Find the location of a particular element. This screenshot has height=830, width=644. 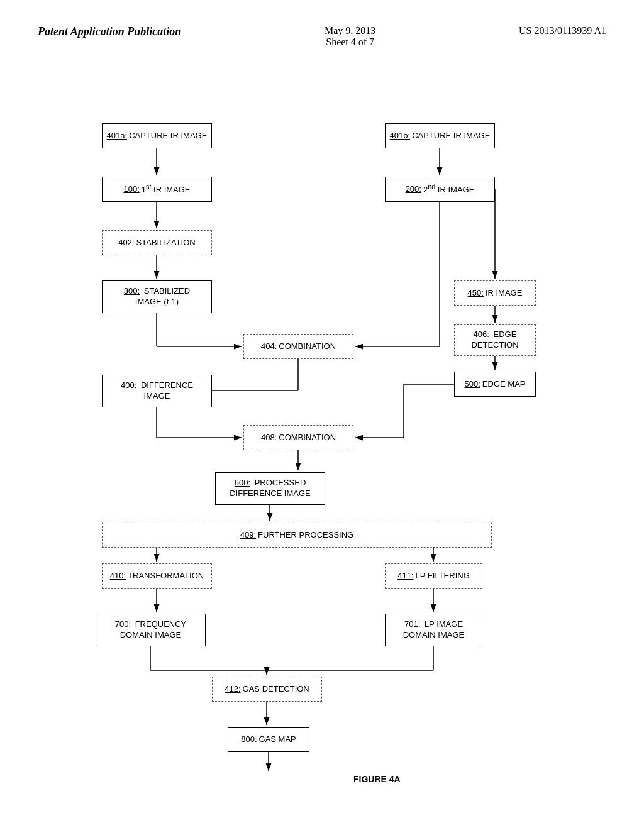

label-200: 200: is located at coordinates (414, 190).